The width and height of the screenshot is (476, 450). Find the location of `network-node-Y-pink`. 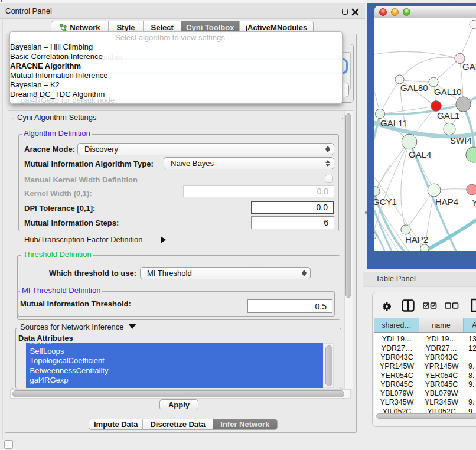

network-node-Y-pink is located at coordinates (471, 190).